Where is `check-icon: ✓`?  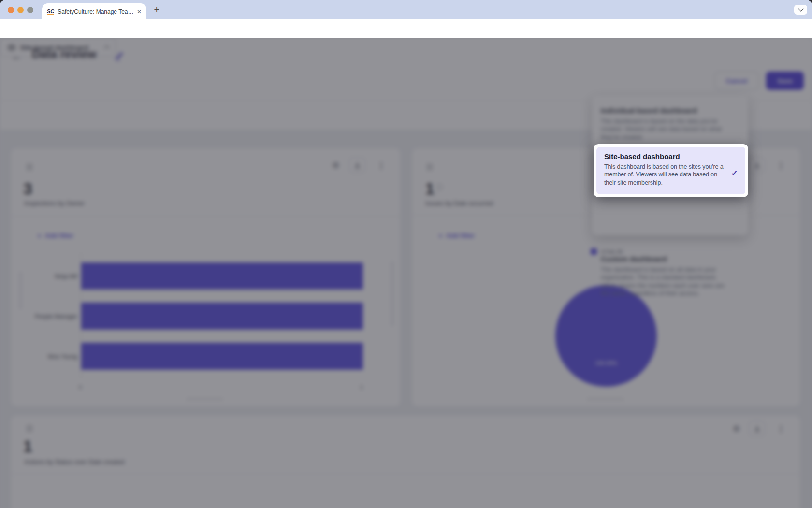
check-icon: ✓ is located at coordinates (735, 173).